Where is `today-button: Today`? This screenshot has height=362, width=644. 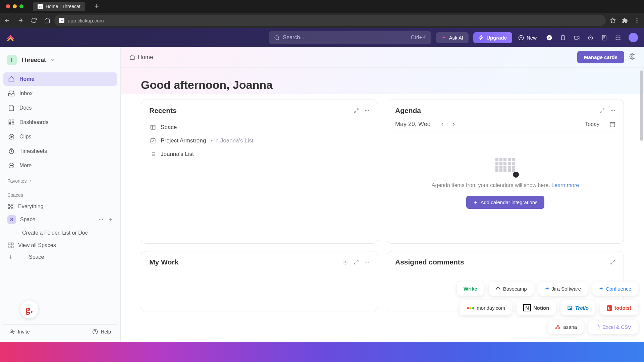
today-button: Today is located at coordinates (592, 124).